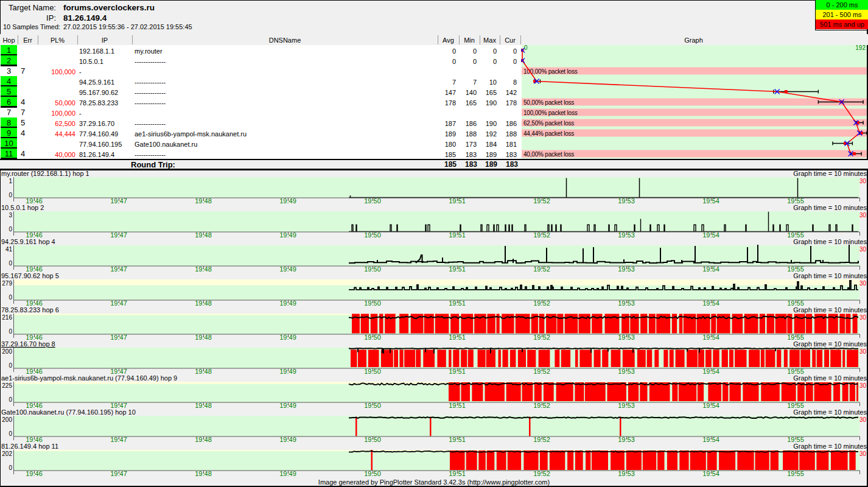 The width and height of the screenshot is (868, 487). Describe the element at coordinates (549, 123) in the screenshot. I see `svg-text: 62,50% packet loss` at that location.